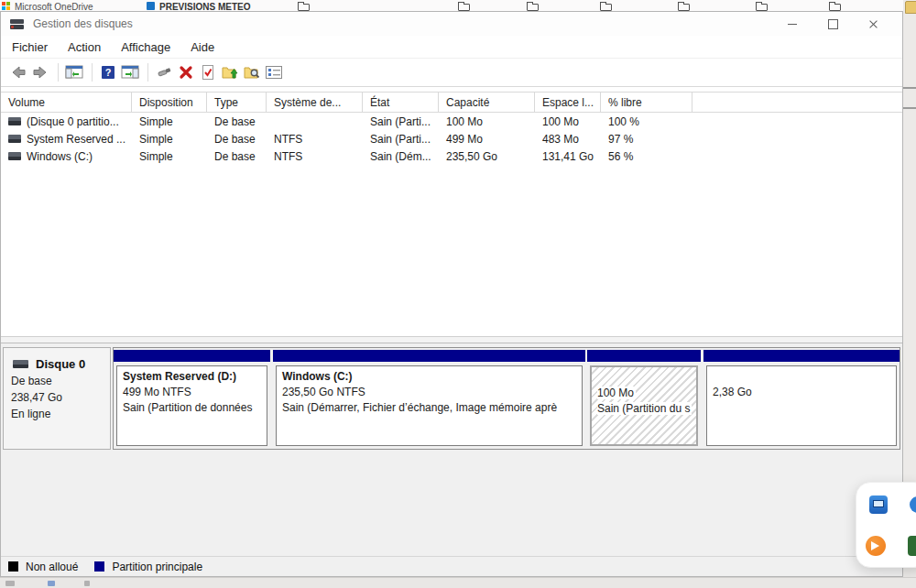 This screenshot has height=588, width=916. Describe the element at coordinates (192, 398) in the screenshot. I see `partition-system-reserved: System Reserved (D:) 499 Mo NTFS Sain (P…` at that location.